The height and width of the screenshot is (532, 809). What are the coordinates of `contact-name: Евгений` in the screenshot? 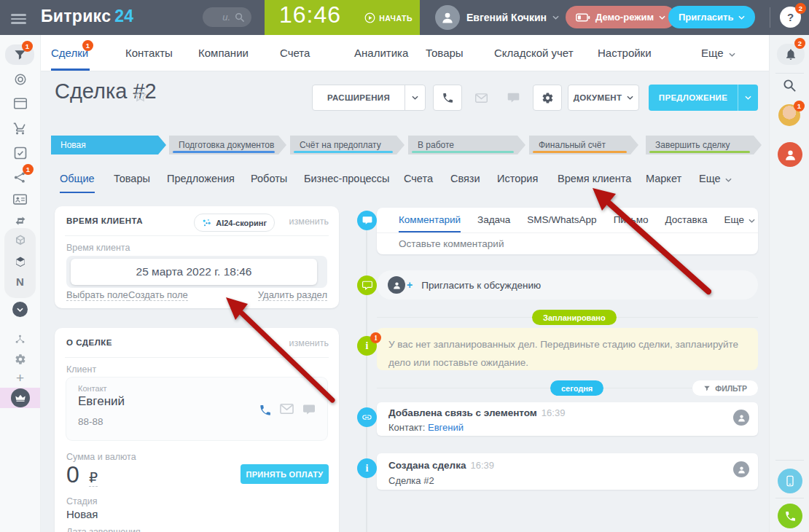 It's located at (101, 402).